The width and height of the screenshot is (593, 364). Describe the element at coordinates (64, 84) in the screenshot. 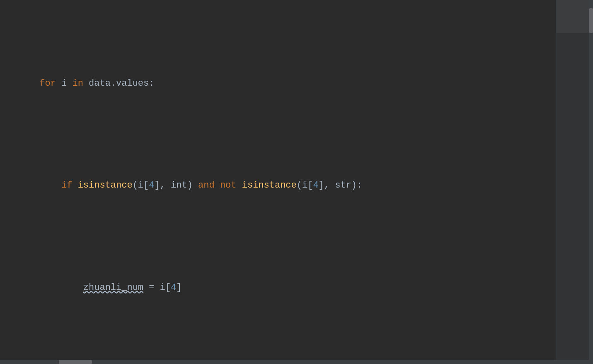

I see `code-text: i` at that location.